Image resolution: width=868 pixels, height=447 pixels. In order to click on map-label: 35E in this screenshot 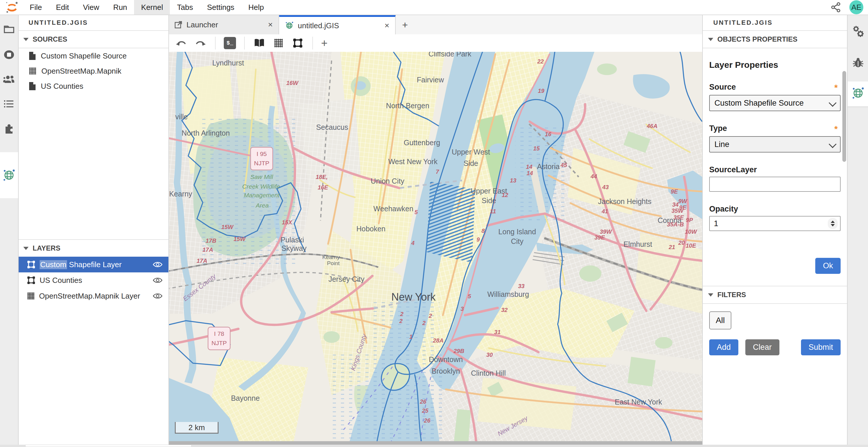, I will do `click(679, 217)`.